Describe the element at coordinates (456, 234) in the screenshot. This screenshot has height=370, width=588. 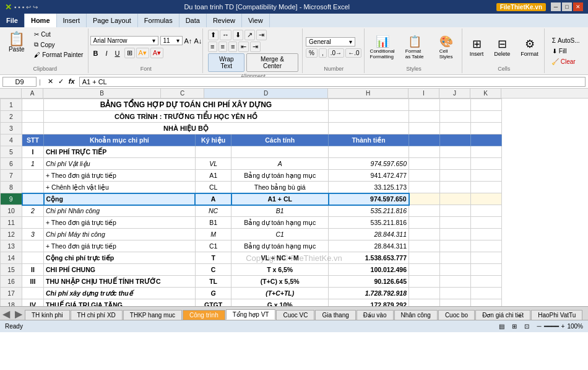
I see `cell-12-j` at that location.